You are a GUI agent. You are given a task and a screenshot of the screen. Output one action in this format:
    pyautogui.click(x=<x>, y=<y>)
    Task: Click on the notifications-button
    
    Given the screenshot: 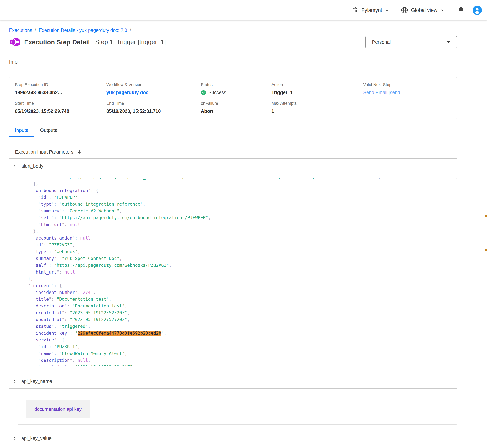 What is the action you would take?
    pyautogui.click(x=461, y=10)
    